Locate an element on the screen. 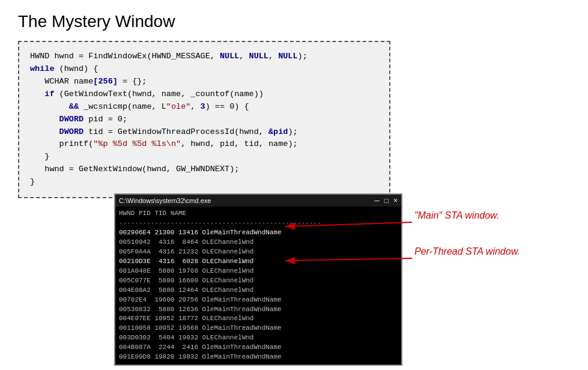  code-line-11: } is located at coordinates (204, 183).